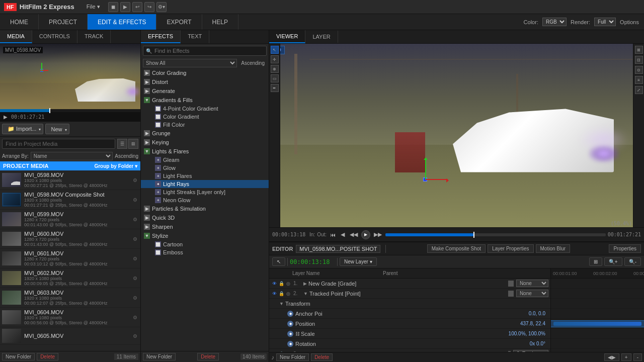  Describe the element at coordinates (208, 357) in the screenshot. I see `delete-effect-button: Delete` at that location.